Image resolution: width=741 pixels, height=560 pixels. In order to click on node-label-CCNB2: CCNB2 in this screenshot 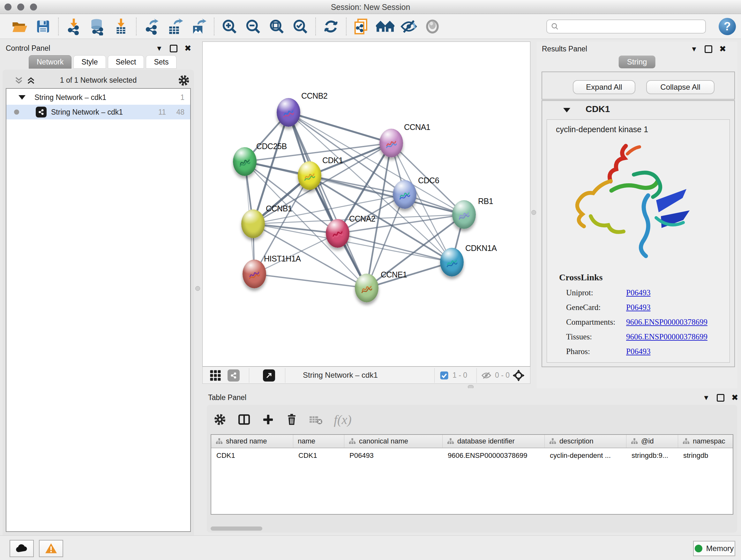, I will do `click(314, 96)`.